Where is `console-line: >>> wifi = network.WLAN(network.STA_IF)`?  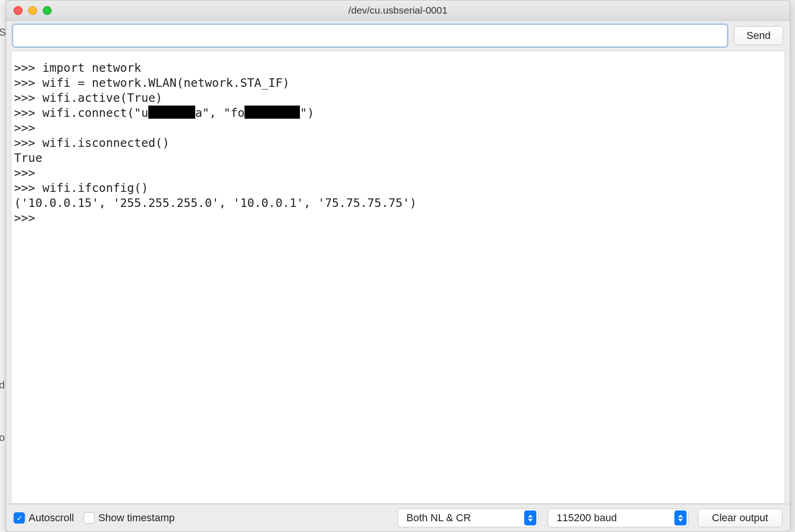 console-line: >>> wifi = network.WLAN(network.STA_IF) is located at coordinates (398, 83).